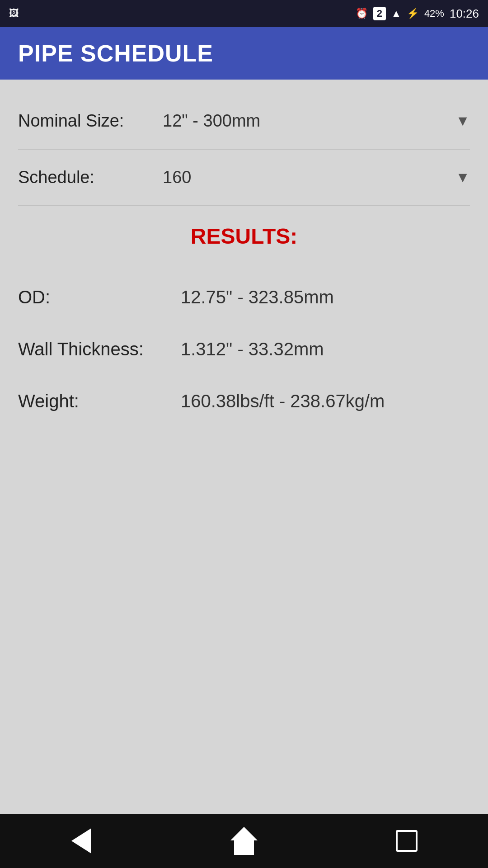  What do you see at coordinates (90, 177) in the screenshot?
I see `schedule-label: Schedule:` at bounding box center [90, 177].